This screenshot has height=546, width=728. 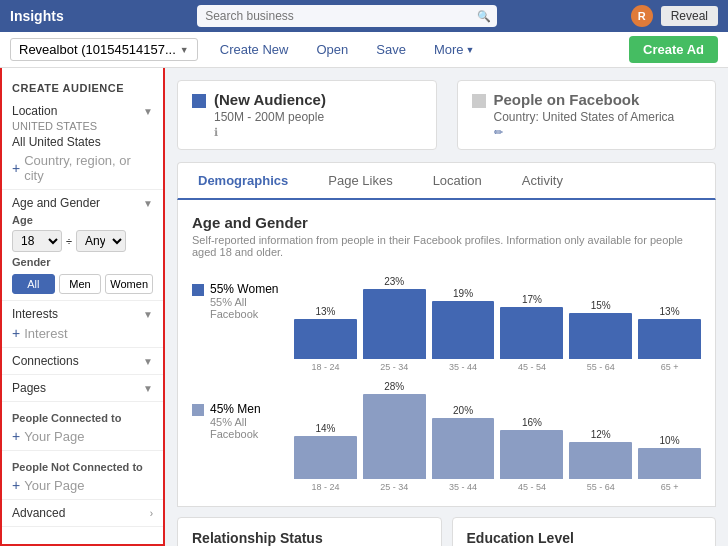 I want to click on advanced-label: Advanced, so click(x=38, y=513).